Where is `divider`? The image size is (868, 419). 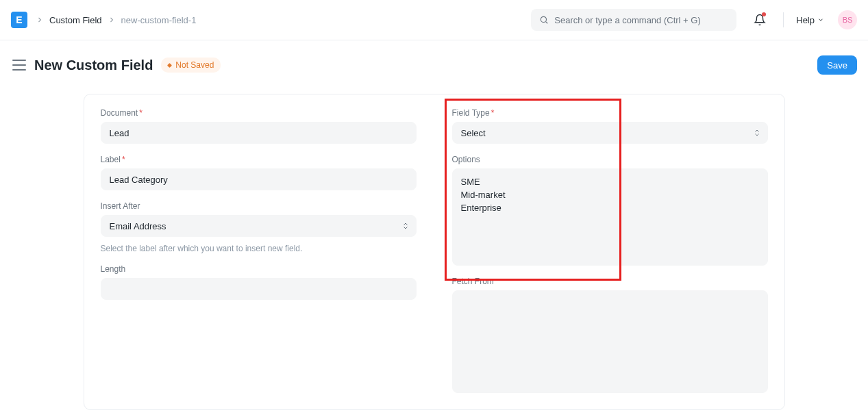 divider is located at coordinates (784, 20).